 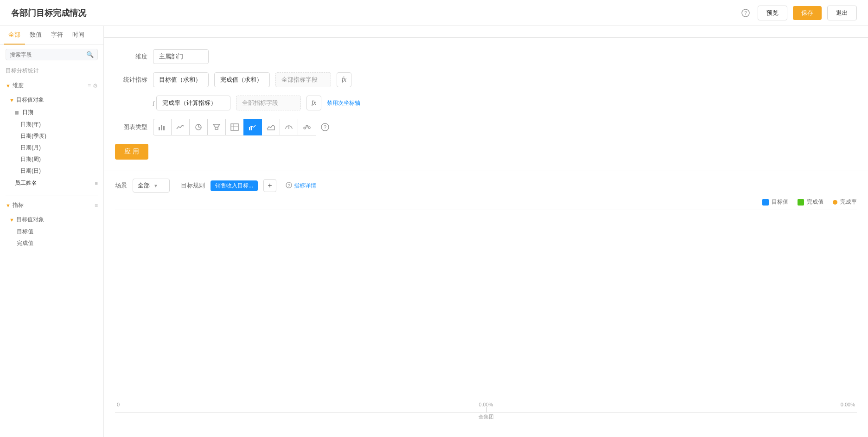 I want to click on save-button: 保存, so click(x=807, y=13).